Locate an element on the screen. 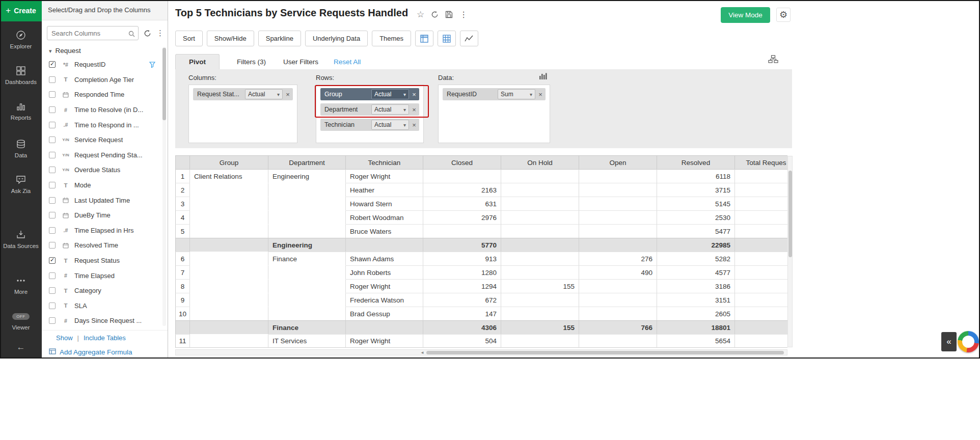 This screenshot has height=440, width=980. hierarchy-icon is located at coordinates (773, 60).